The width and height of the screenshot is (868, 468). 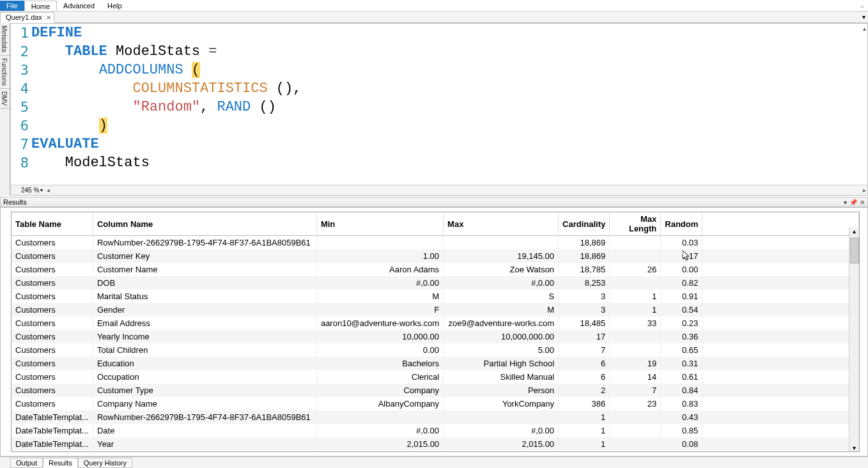 What do you see at coordinates (584, 350) in the screenshot?
I see `table-cell: 7` at bounding box center [584, 350].